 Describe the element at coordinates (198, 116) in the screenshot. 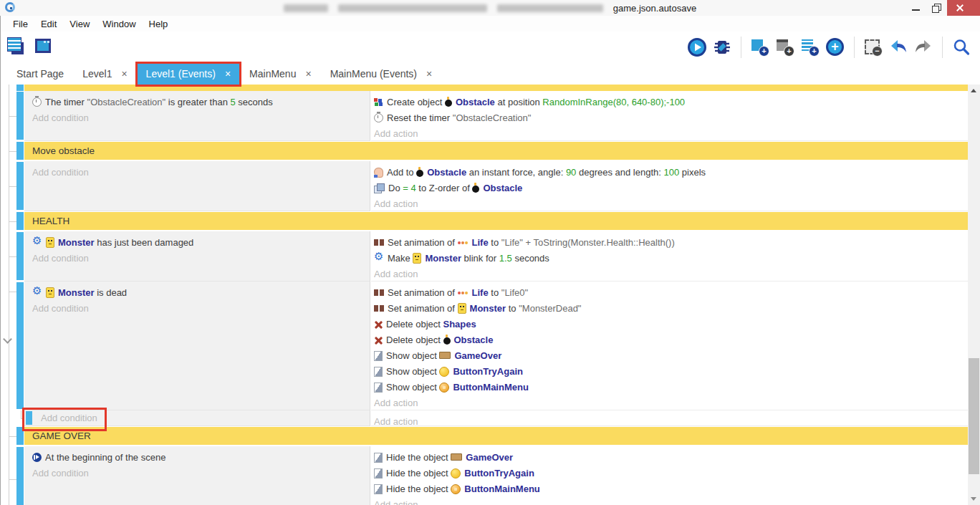

I see `conditions-column: The timer "ObstacleCreation" is greater …` at that location.